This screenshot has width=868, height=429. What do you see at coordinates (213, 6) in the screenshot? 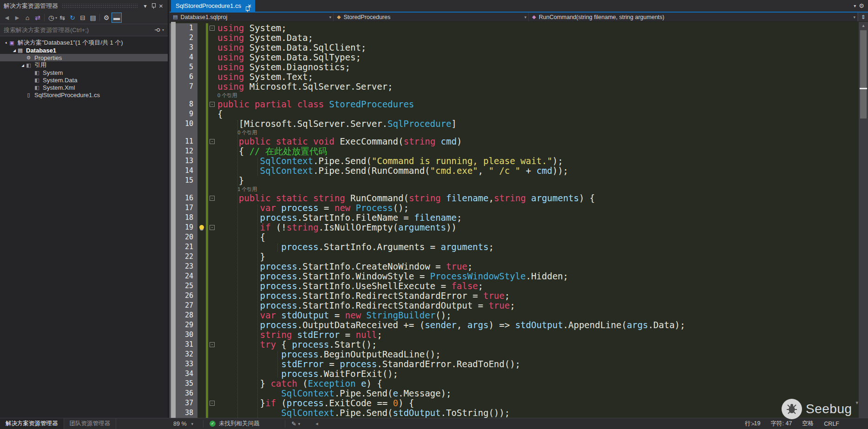
I see `tab-sqlstoredprocedure1: SqlStoredProcedure1.cs ×` at bounding box center [213, 6].